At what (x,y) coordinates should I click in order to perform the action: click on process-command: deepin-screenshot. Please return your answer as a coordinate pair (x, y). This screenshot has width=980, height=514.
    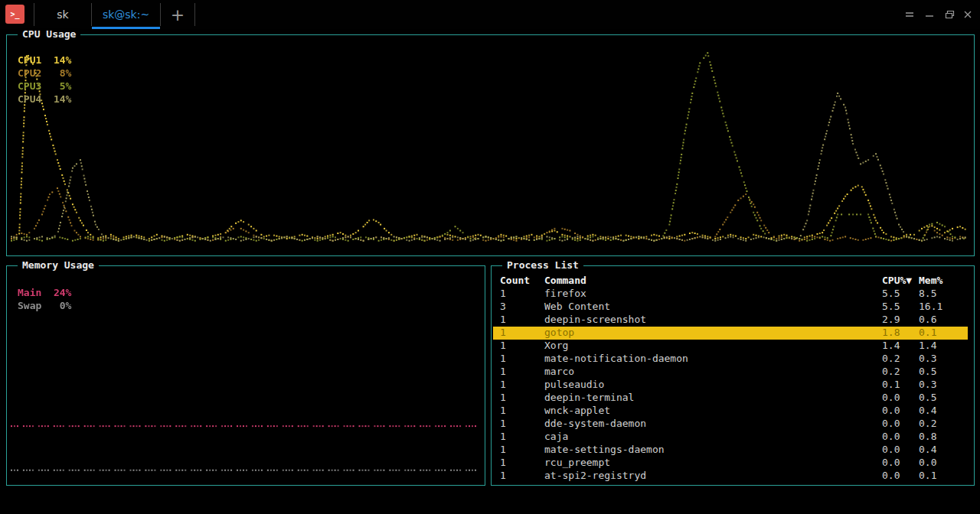
    Looking at the image, I should click on (714, 320).